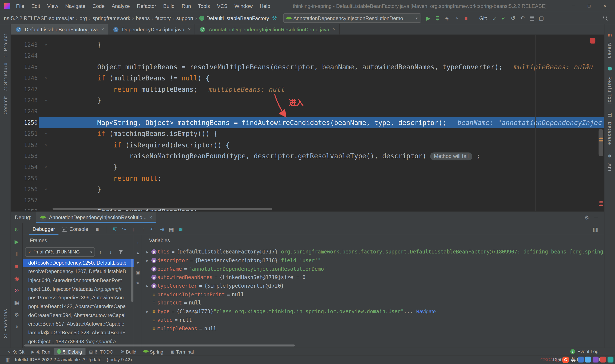  What do you see at coordinates (169, 6) in the screenshot?
I see `menu-build: Build` at bounding box center [169, 6].